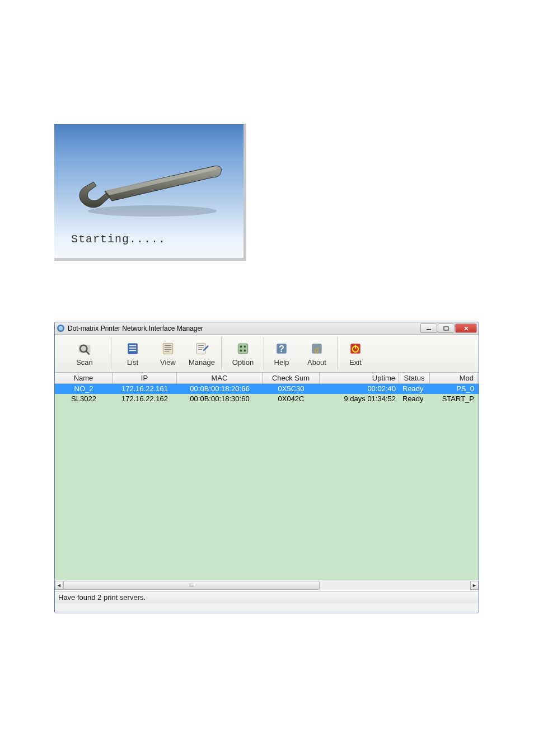  I want to click on manage-label: Manage, so click(202, 363).